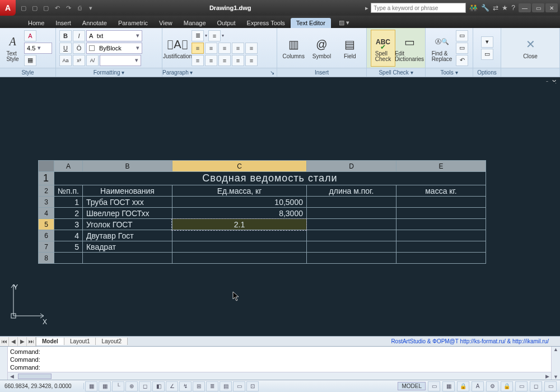  Describe the element at coordinates (239, 225) in the screenshot. I see `cell-c5-editing: 2.1` at that location.